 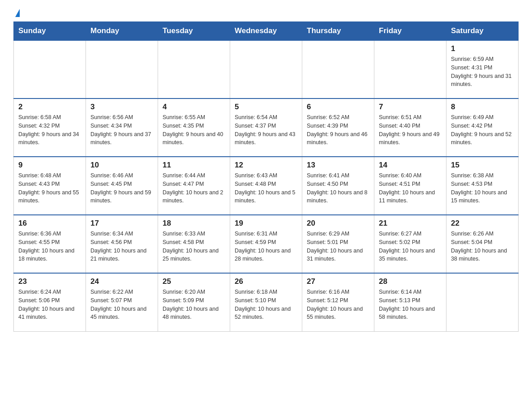 What do you see at coordinates (122, 186) in the screenshot?
I see `calendar-cell: 10Sunrise: 6:46 AMSunset: 4:45 PMDayligh…` at bounding box center [122, 186].